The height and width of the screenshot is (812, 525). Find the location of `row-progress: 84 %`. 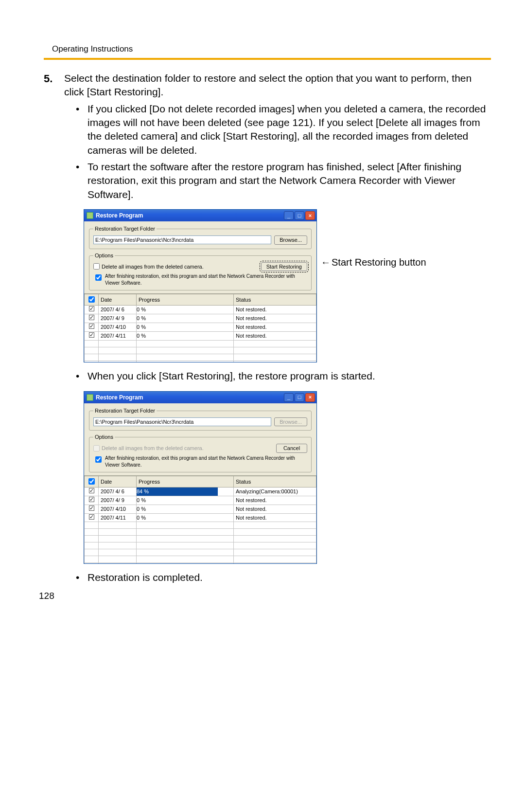

row-progress: 84 % is located at coordinates (185, 491).